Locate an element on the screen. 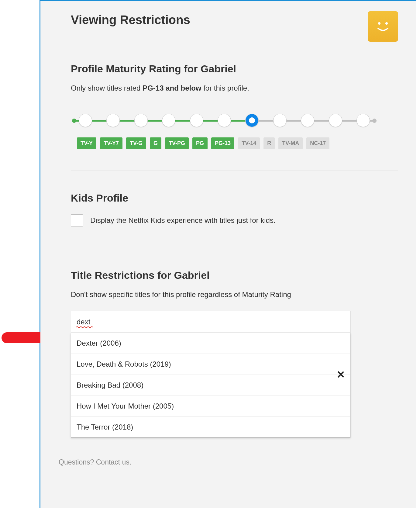 The height and width of the screenshot is (508, 420). clear-search-icon: ✕ is located at coordinates (341, 375).